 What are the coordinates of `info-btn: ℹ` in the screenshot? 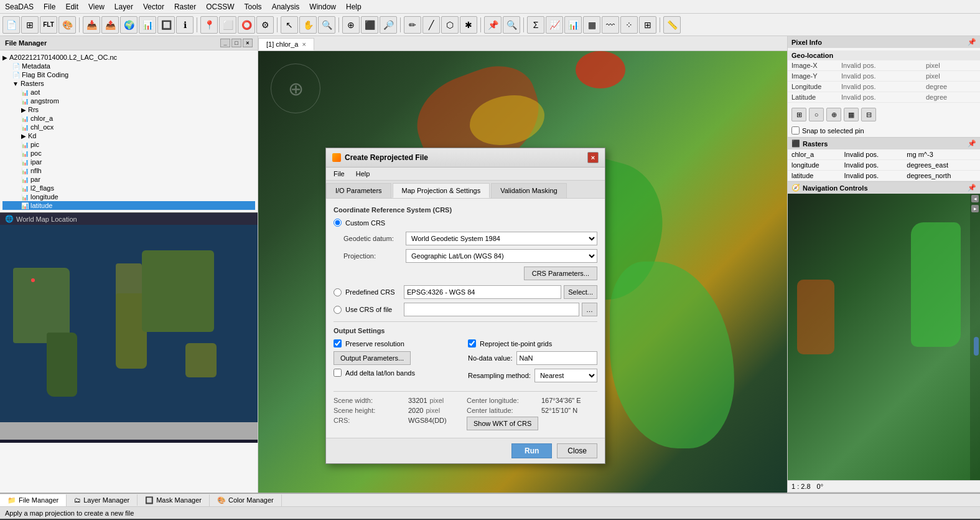 It's located at (185, 25).